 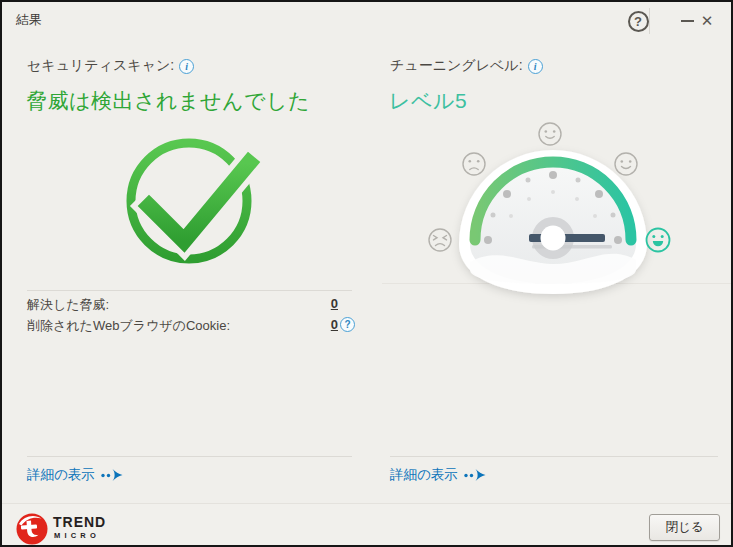 What do you see at coordinates (334, 326) in the screenshot?
I see `deleted-cookies-value: 0` at bounding box center [334, 326].